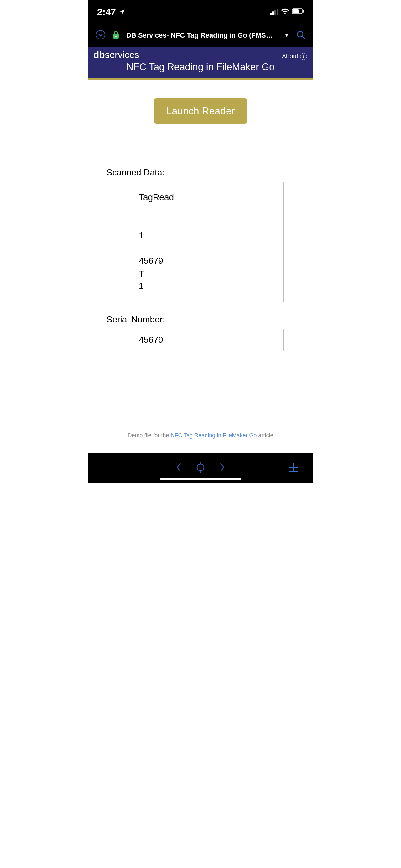  What do you see at coordinates (295, 56) in the screenshot?
I see `about-button: About i` at bounding box center [295, 56].